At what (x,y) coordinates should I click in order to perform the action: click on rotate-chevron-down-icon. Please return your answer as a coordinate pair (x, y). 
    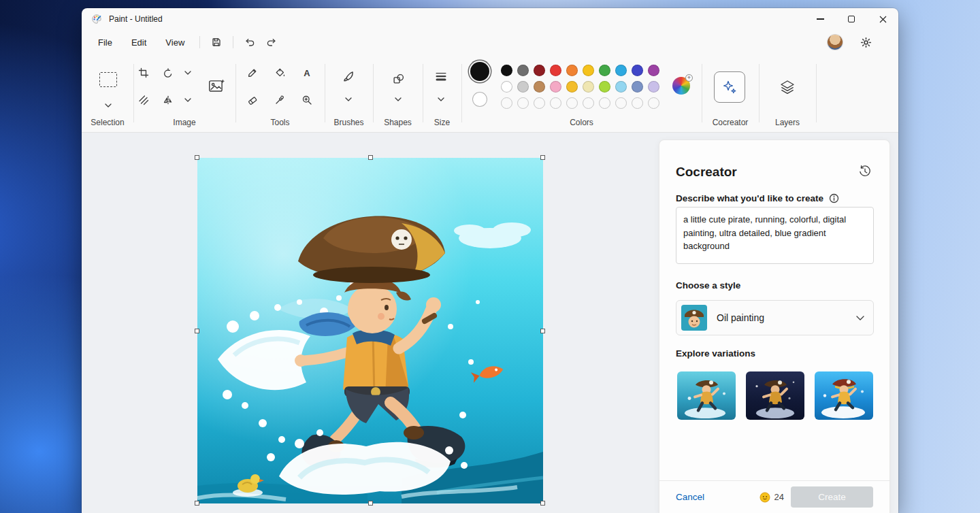
    Looking at the image, I should click on (188, 73).